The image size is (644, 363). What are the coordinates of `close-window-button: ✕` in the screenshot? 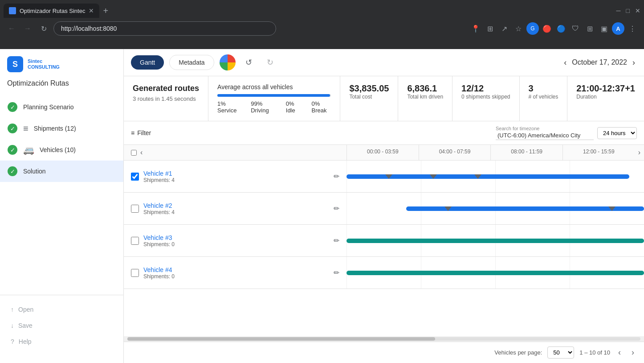 It's located at (638, 11).